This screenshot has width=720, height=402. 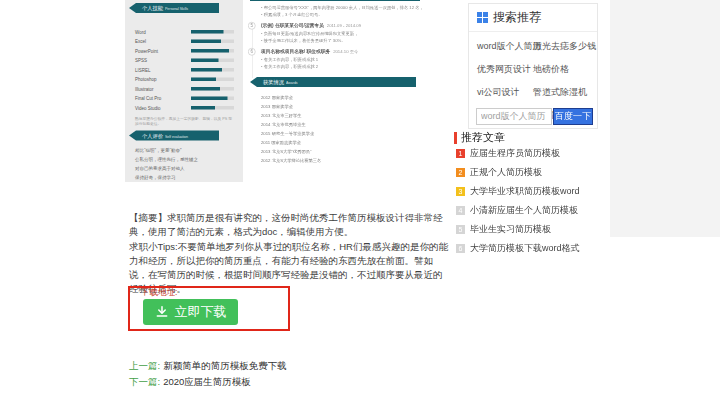 I want to click on timeline-number-badge: 5, so click(x=252, y=26).